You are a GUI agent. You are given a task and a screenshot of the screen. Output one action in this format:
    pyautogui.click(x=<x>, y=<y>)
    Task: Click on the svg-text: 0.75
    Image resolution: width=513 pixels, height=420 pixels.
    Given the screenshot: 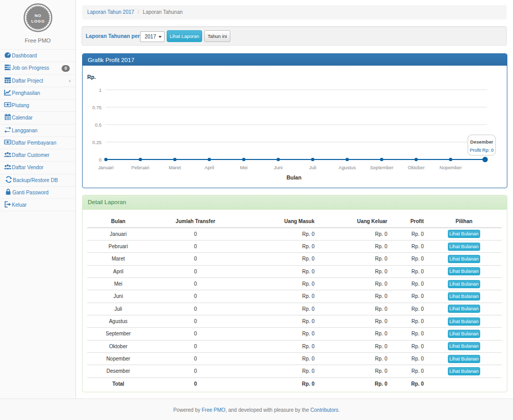 What is the action you would take?
    pyautogui.click(x=97, y=108)
    